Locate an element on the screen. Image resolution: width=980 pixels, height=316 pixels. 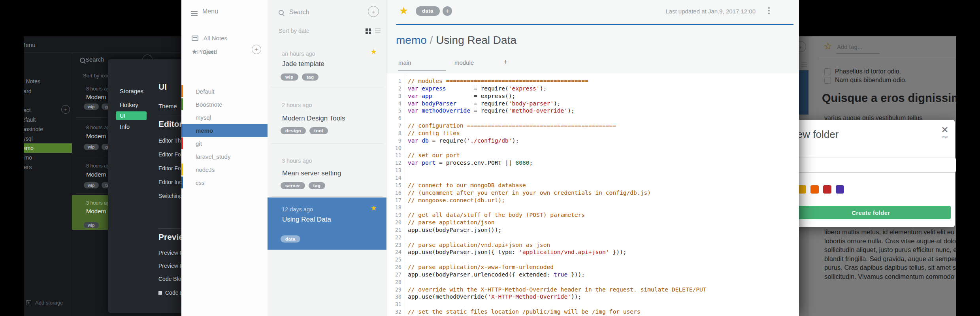
new-note-button: + is located at coordinates (373, 11).